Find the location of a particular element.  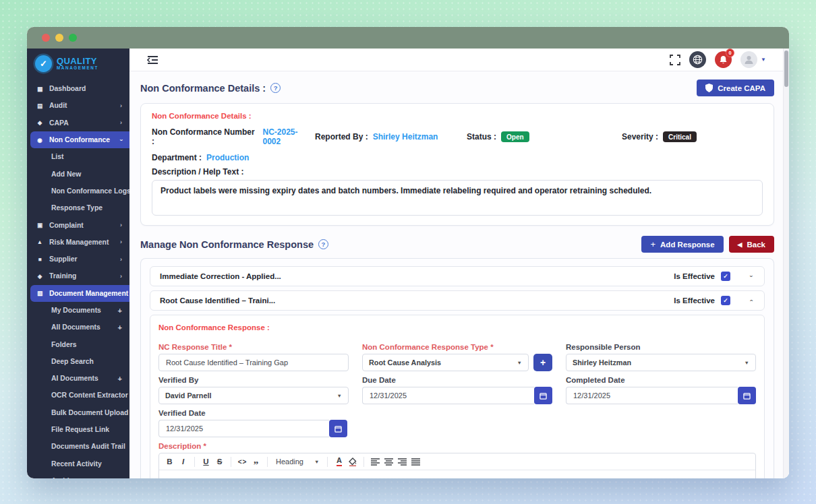

sidebar-item-complaint: ▣Complaint› is located at coordinates (78, 225).